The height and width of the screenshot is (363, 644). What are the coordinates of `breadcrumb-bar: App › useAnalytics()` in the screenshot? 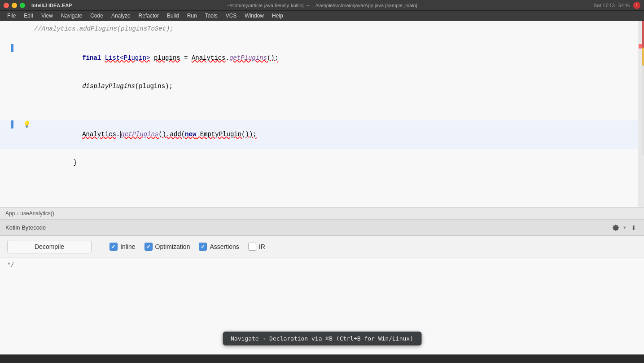 It's located at (322, 213).